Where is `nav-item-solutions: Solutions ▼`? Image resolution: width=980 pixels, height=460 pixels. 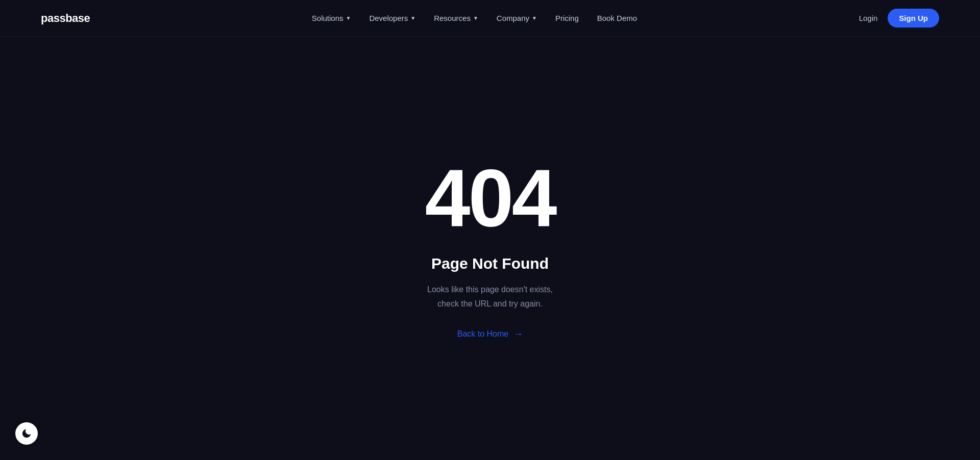 nav-item-solutions: Solutions ▼ is located at coordinates (332, 18).